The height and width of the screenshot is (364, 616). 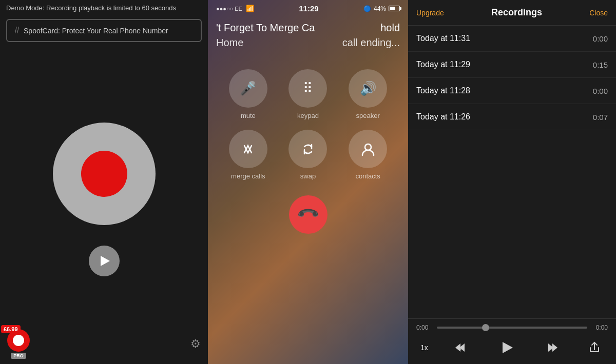 I want to click on end-time: 0:00, so click(x=600, y=328).